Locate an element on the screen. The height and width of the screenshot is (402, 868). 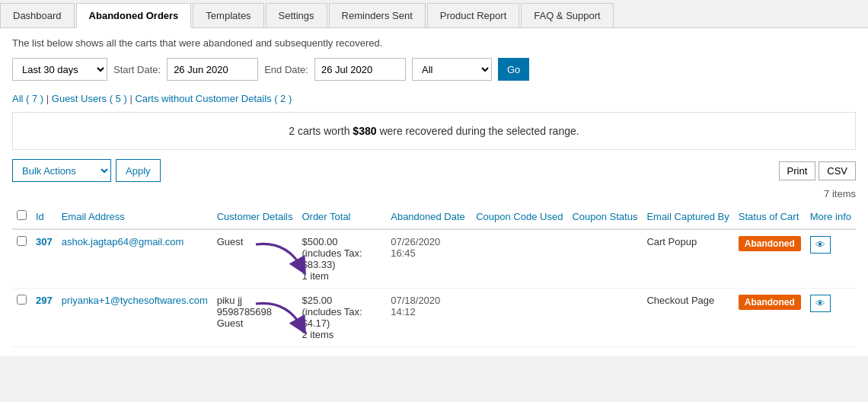
recovery-text-pre: 2 carts worth is located at coordinates (321, 131).